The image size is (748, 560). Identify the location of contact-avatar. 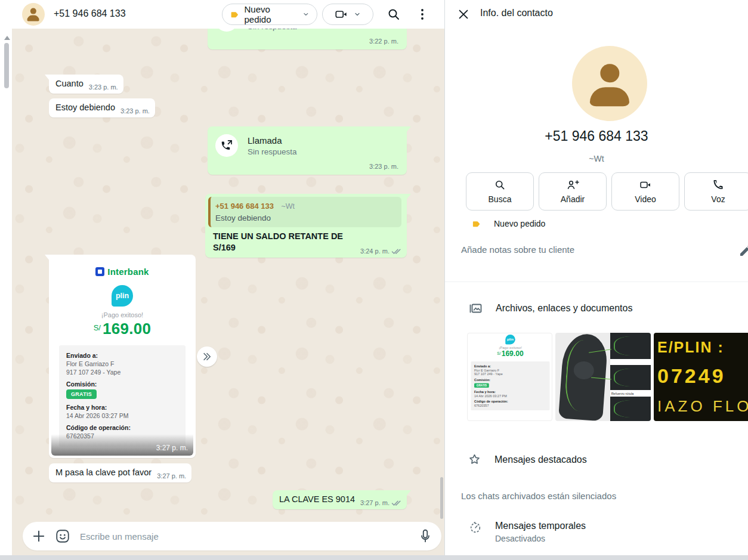
(610, 83).